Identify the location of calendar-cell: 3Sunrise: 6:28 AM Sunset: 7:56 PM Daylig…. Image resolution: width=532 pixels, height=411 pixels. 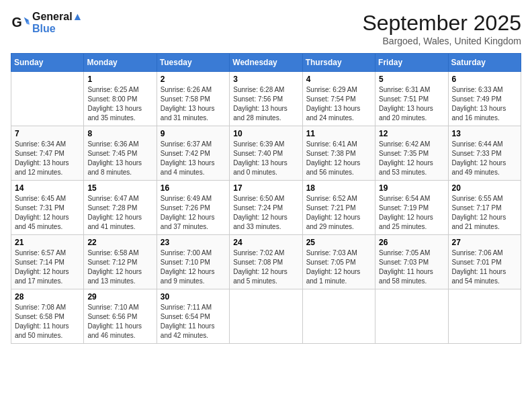
(266, 99).